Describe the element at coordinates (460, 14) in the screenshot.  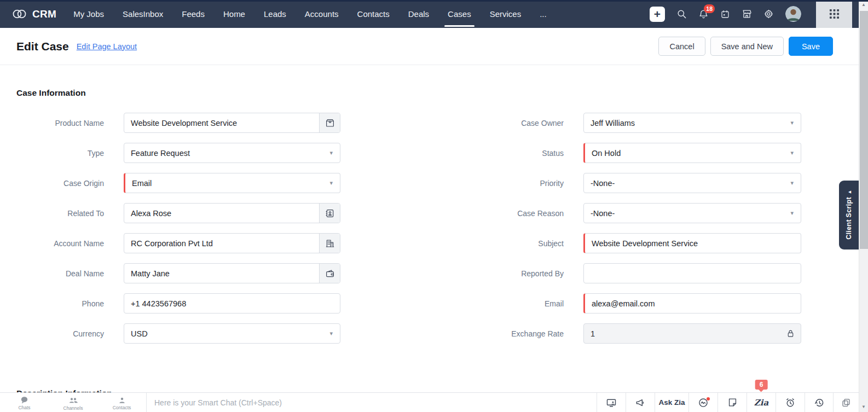
I see `nav-item-cases: Cases` at that location.